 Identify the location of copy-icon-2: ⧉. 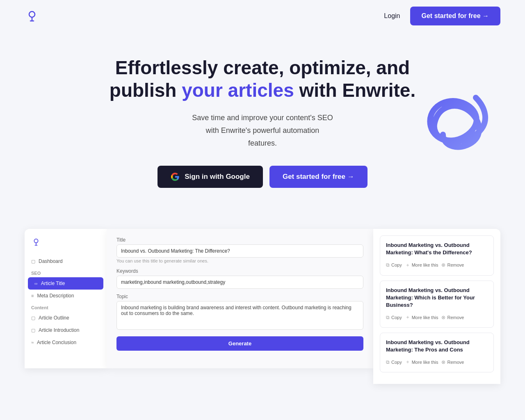
(388, 317).